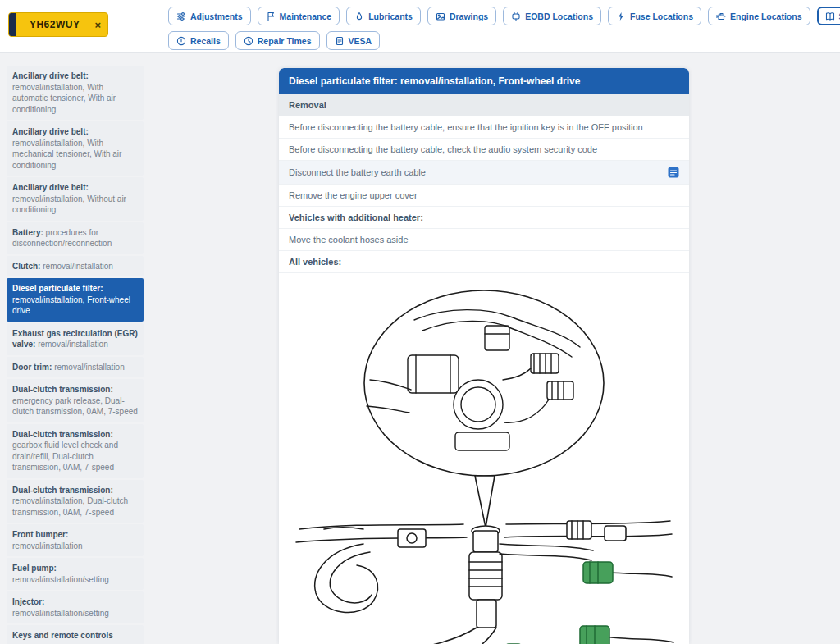 The width and height of the screenshot is (840, 644). What do you see at coordinates (67, 154) in the screenshot?
I see `sidebar-item-desc: removal/installation, With mechanical te…` at bounding box center [67, 154].